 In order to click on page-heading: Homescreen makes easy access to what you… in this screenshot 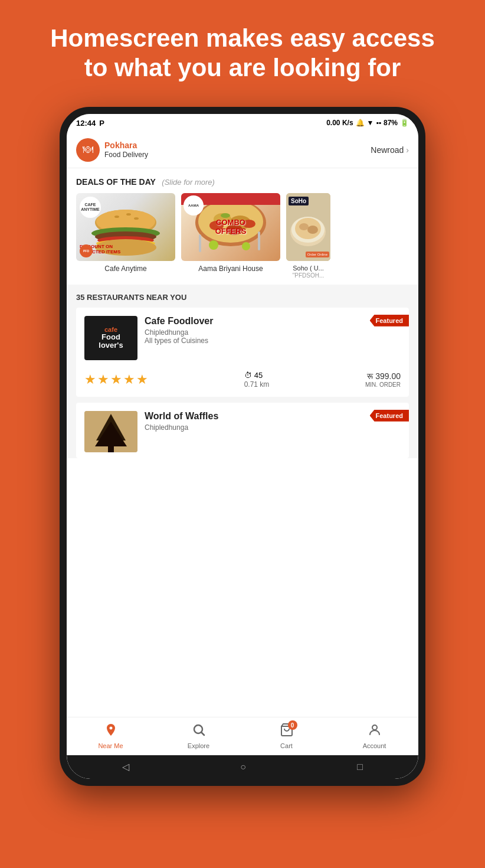, I will do `click(242, 53)`.